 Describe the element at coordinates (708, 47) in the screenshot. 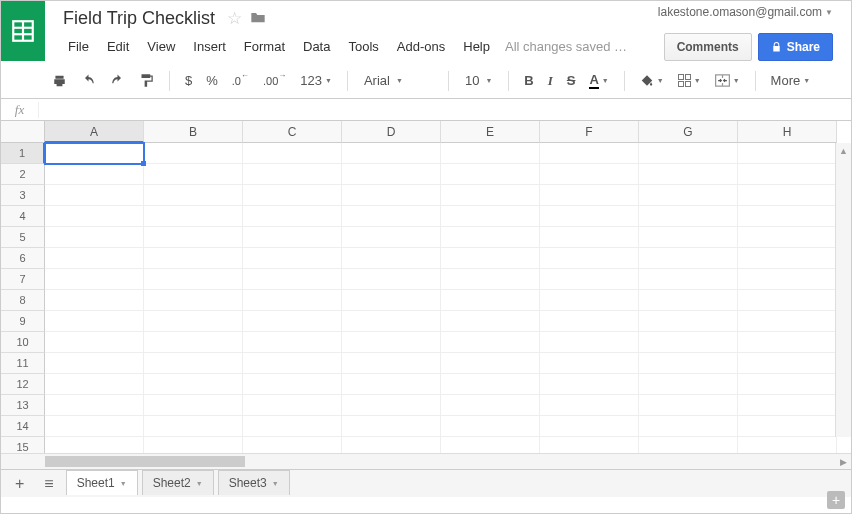

I see `comments-button: Comments` at that location.